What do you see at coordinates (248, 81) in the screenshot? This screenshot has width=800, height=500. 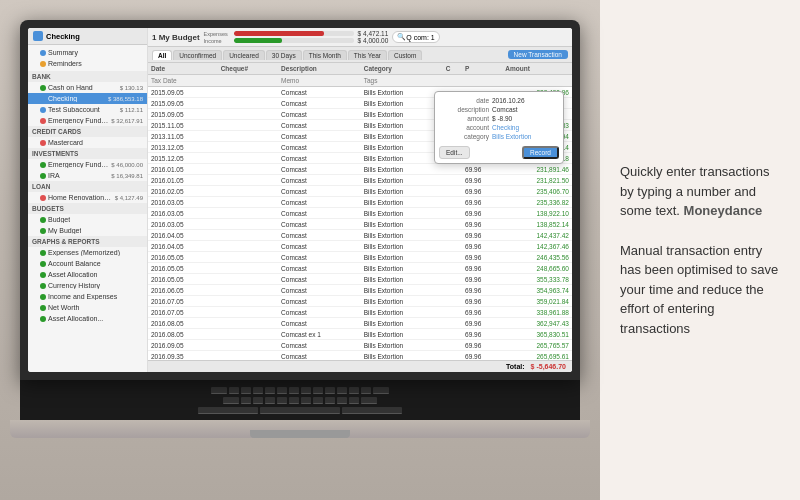 I see `subcol-empty` at bounding box center [248, 81].